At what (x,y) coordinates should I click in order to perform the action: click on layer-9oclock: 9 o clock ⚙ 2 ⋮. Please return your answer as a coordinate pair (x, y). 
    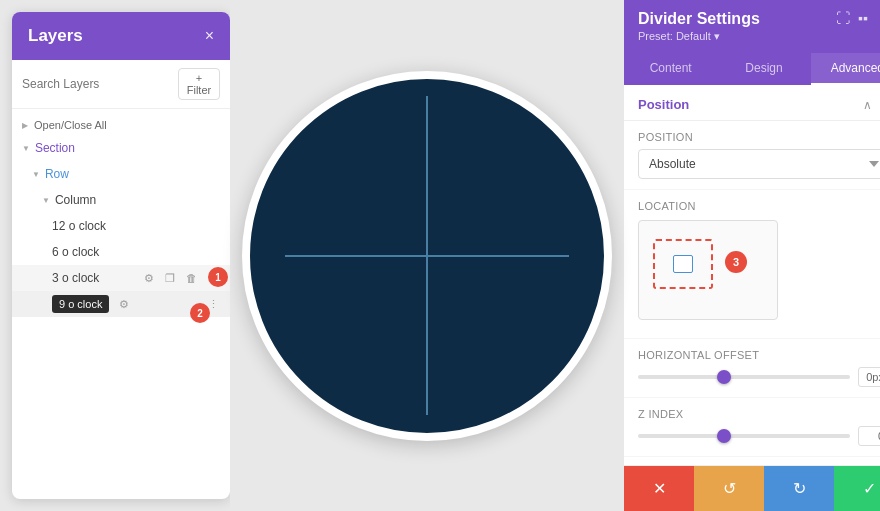
    Looking at the image, I should click on (121, 304).